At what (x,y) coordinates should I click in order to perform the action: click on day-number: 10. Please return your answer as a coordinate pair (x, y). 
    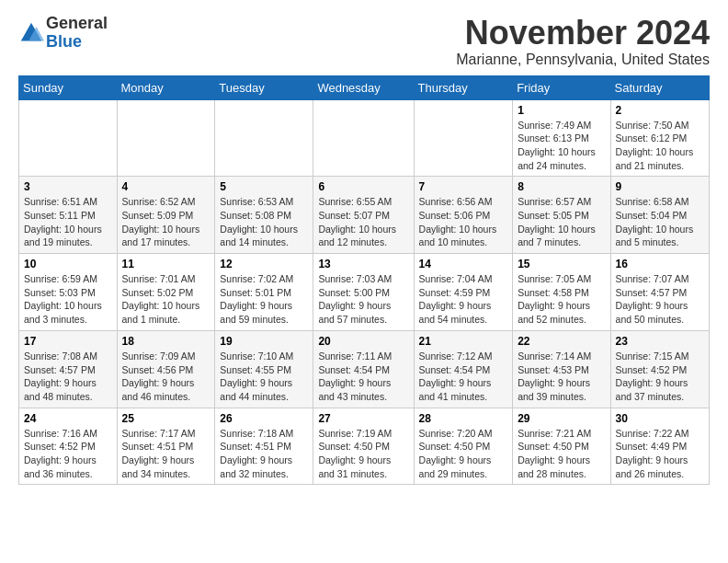
    Looking at the image, I should click on (68, 264).